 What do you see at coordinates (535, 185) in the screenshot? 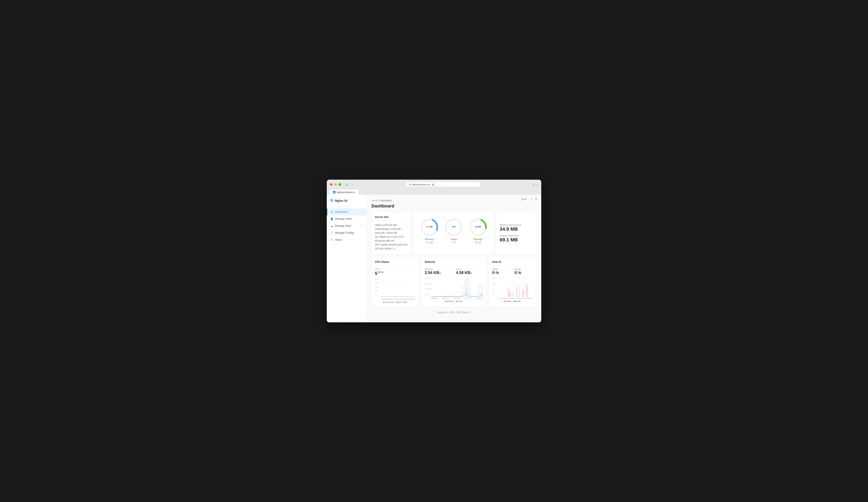
I see `browser-actions: ⎙ +` at bounding box center [535, 185].